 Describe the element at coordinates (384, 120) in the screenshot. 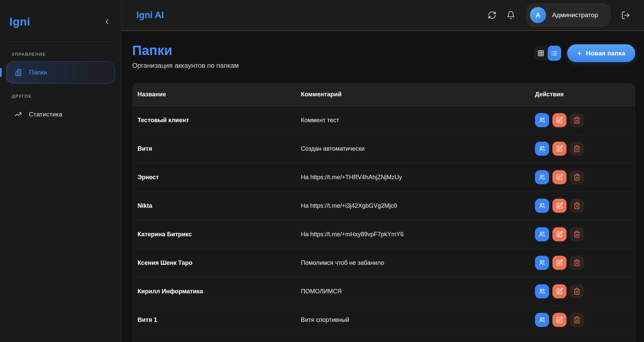

I see `table-row: Тестовый клиент Коммент тест` at that location.